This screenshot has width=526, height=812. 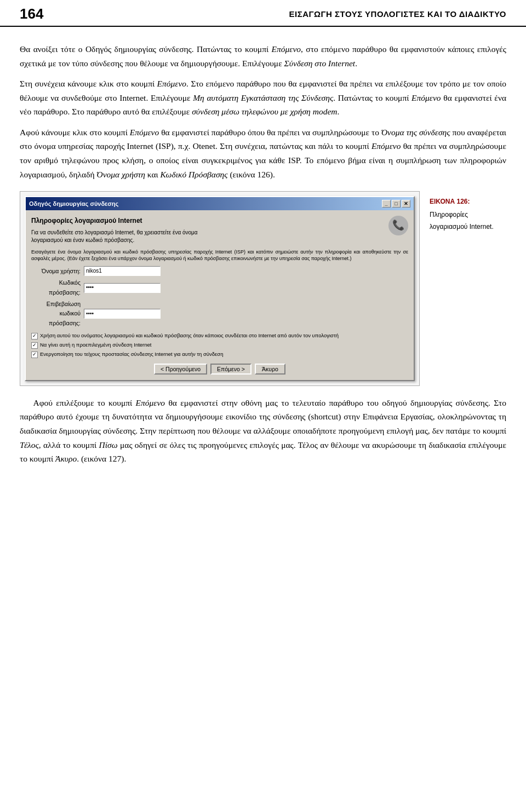 I want to click on win-title-bar: Οδηγός δημιουργίας σύνδεσης _ □ ✕, so click(x=220, y=204).